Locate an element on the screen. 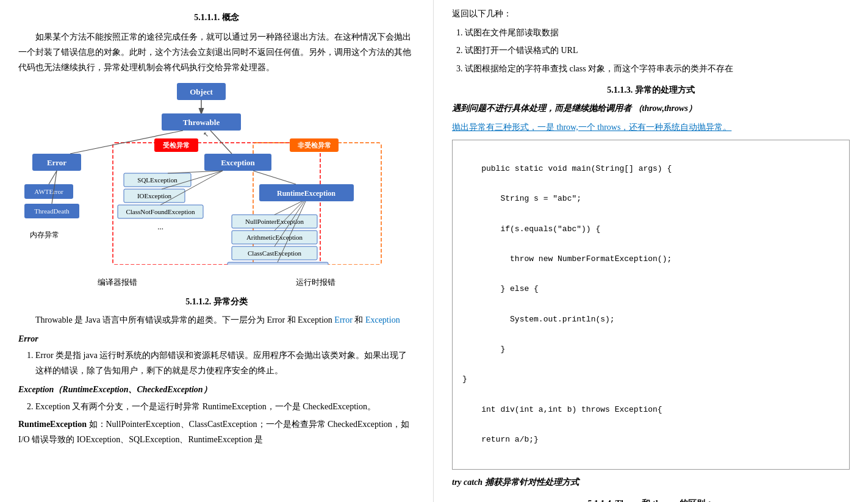 This screenshot has width=868, height=502. exception-link: Exception is located at coordinates (383, 320).